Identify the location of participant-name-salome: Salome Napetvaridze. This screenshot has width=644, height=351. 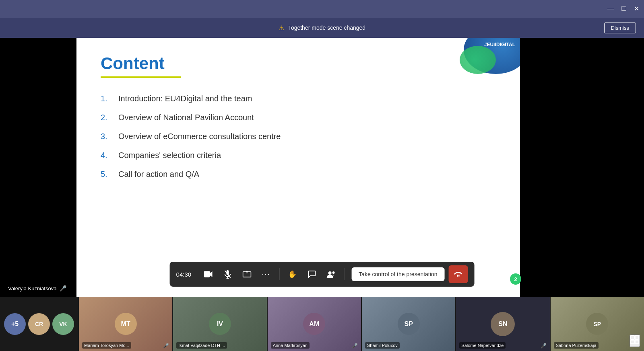
(482, 345).